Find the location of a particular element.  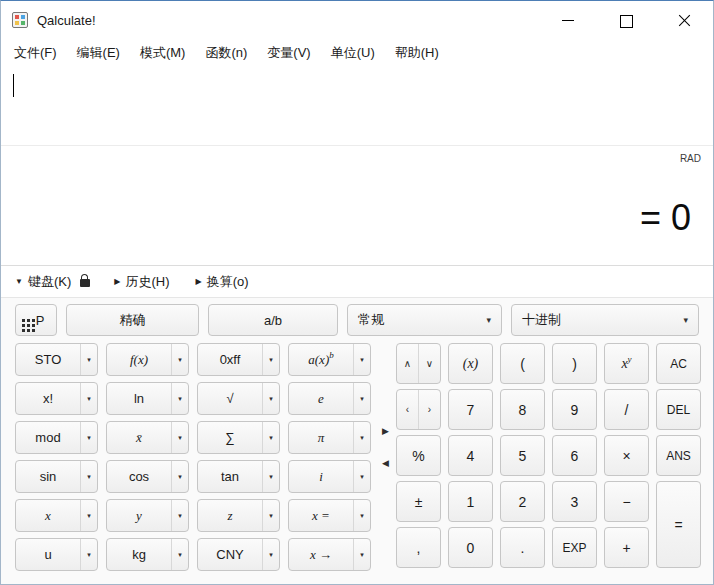

keyboard-panel-toggle: ▼ 键盘(K) is located at coordinates (43, 282).